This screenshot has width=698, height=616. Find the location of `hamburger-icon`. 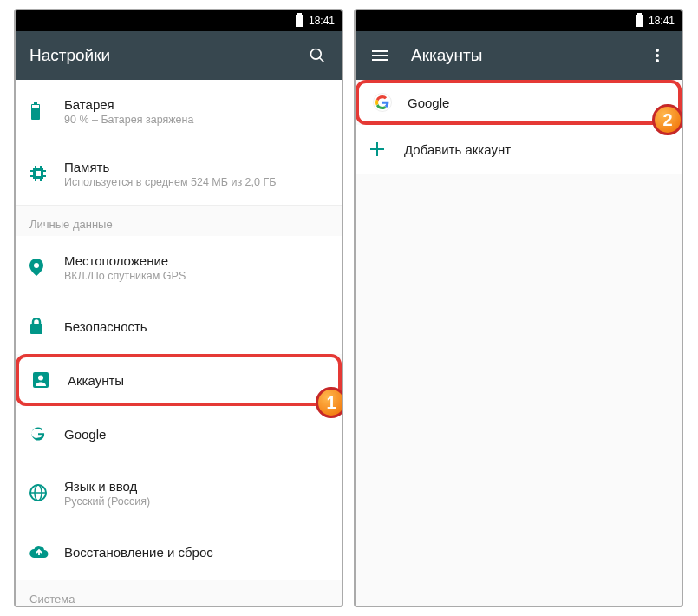

hamburger-icon is located at coordinates (380, 56).